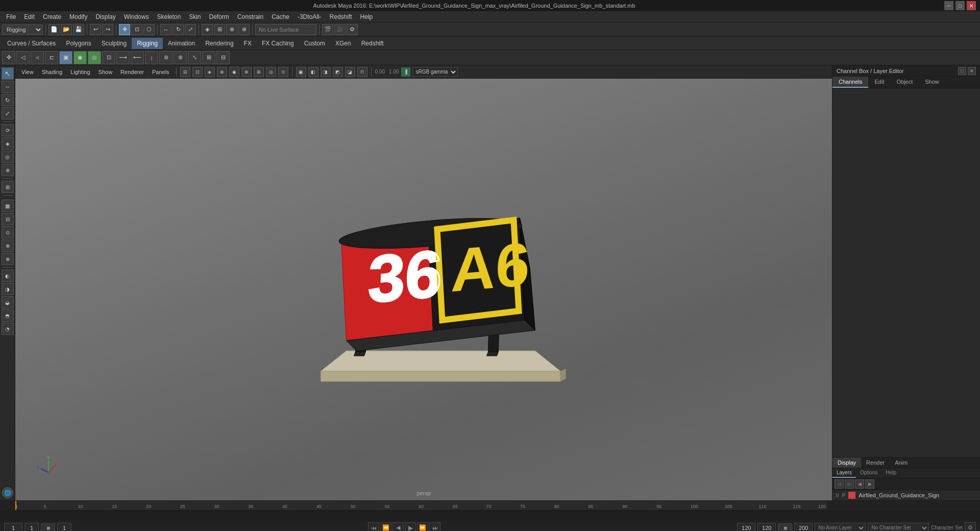 Image resolution: width=980 pixels, height=531 pixels. I want to click on lt-render5: ◔, so click(8, 329).